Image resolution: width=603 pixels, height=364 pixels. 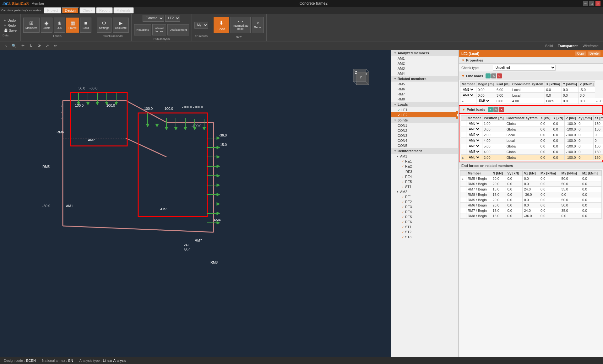 What do you see at coordinates (221, 25) in the screenshot?
I see `load-button: ⬇ Load` at bounding box center [221, 25].